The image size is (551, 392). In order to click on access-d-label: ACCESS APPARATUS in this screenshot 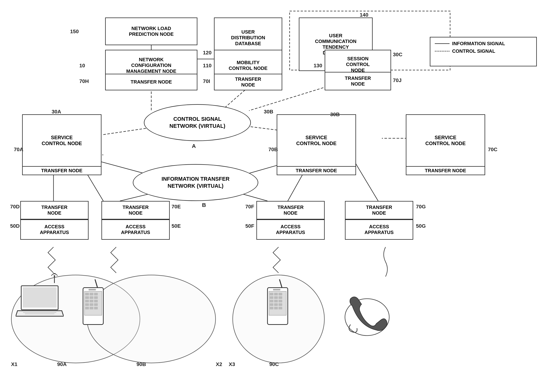, I will do `click(55, 230)`.